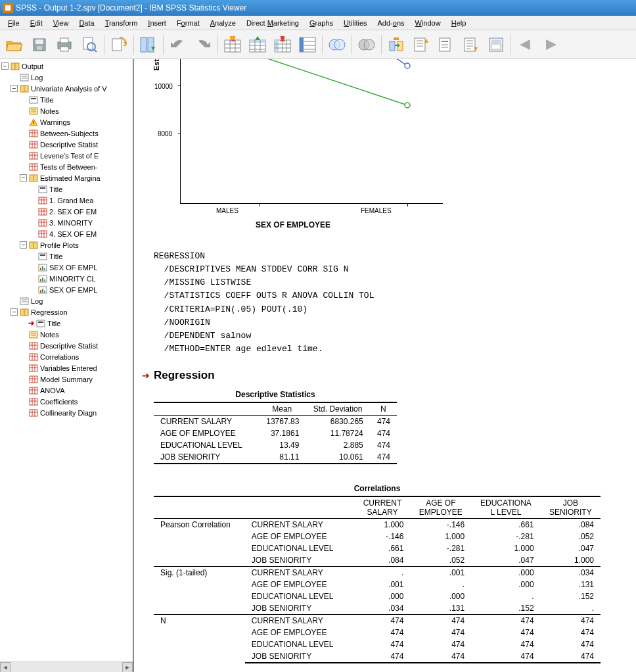 The width and height of the screenshot is (636, 672). I want to click on redo-button, so click(203, 45).